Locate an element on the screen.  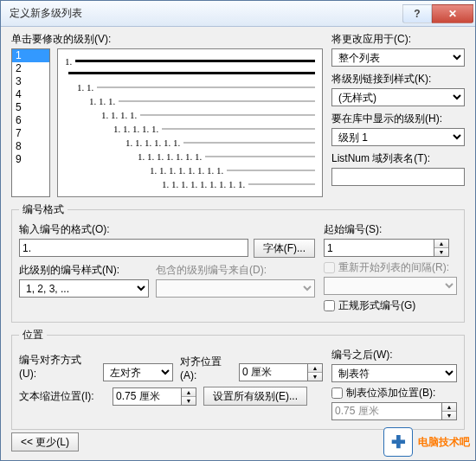
show-level-select: 级别 1 is located at coordinates (398, 137).